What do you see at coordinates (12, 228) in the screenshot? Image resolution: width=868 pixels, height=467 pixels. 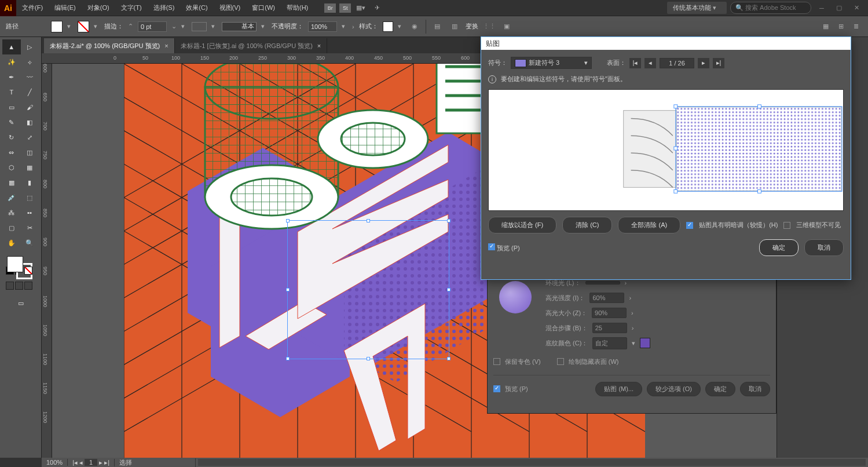 I see `artboard-tool: ▢` at bounding box center [12, 228].